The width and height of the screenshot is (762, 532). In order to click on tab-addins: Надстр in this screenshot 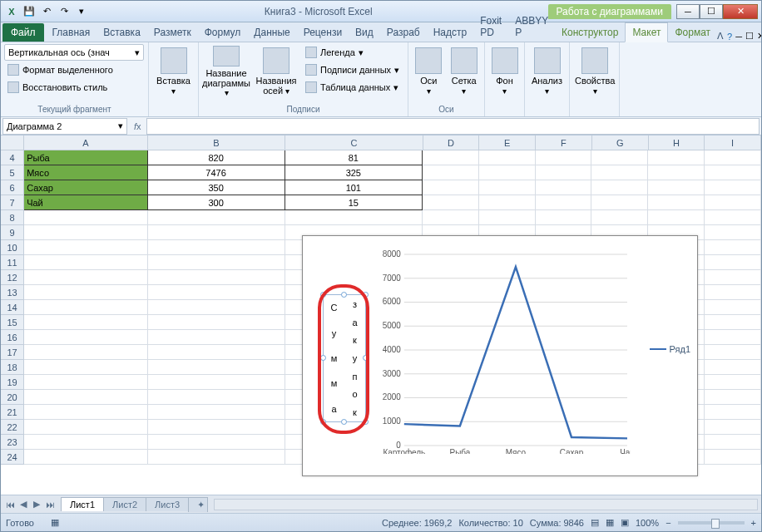, I will do `click(451, 32)`.